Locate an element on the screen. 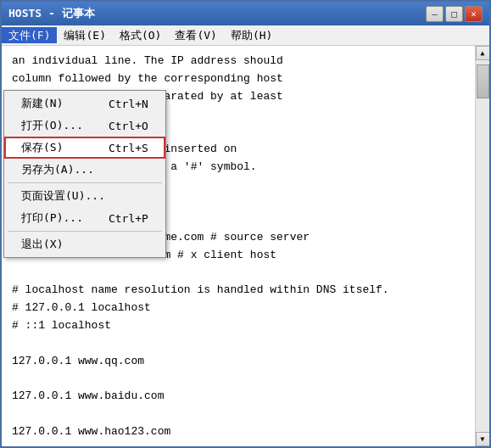 The image size is (491, 448). menu-save-as-label: 另存为(A)... is located at coordinates (58, 170).